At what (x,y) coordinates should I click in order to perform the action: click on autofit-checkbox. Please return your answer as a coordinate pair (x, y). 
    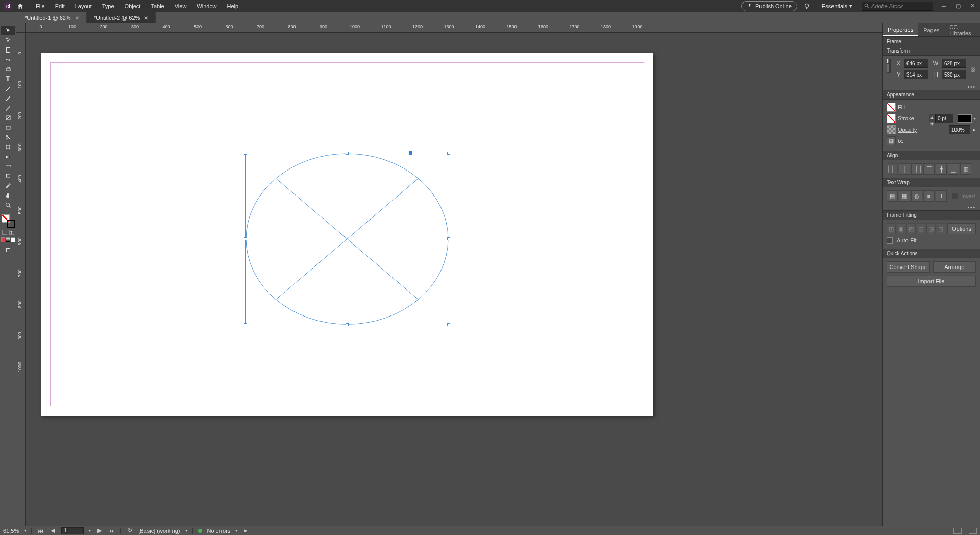
    Looking at the image, I should click on (890, 240).